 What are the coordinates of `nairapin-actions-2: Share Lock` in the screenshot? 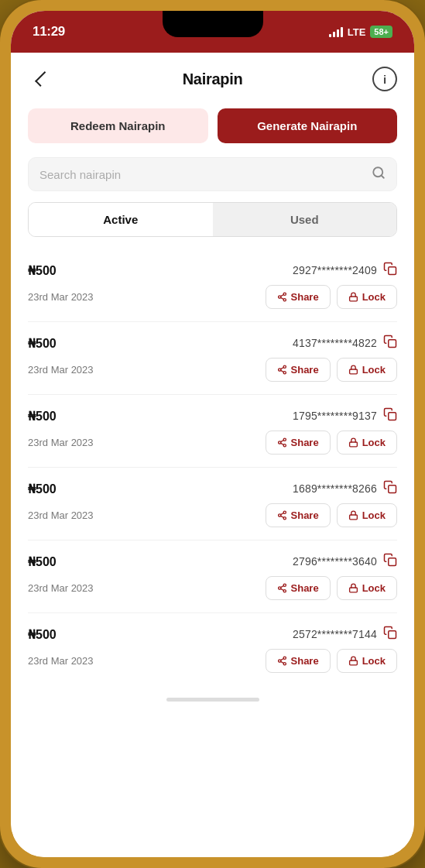 It's located at (331, 443).